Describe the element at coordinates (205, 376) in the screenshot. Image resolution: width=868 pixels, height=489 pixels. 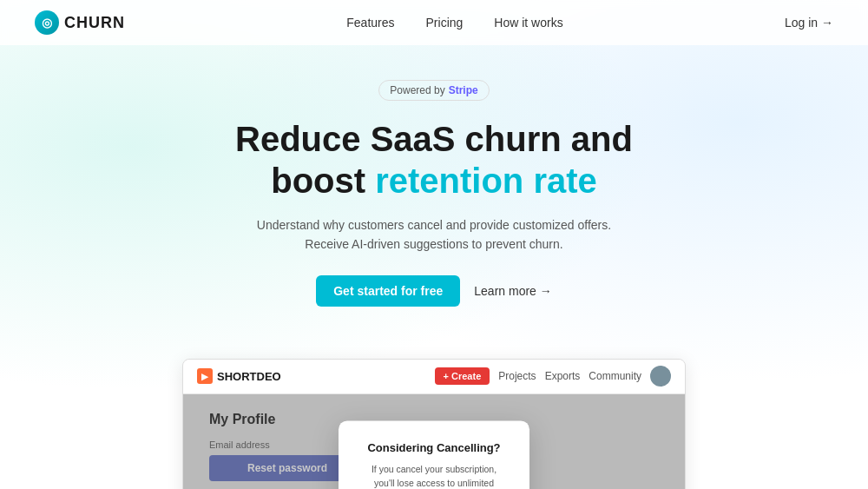
I see `demo-logo-icon: ▶` at that location.